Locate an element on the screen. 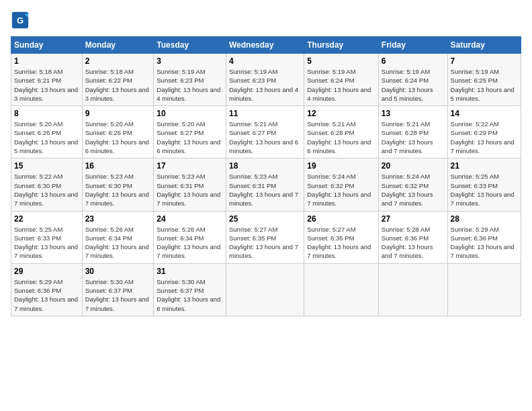  cell-details: Sunrise: 5:20 AM Sunset: 6:27 PM Dayligh… is located at coordinates (189, 137).